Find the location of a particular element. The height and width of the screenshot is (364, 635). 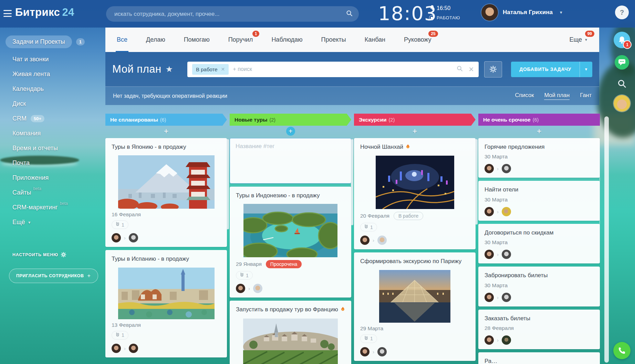

bitrix24-logo: Битрикс24 is located at coordinates (45, 12).